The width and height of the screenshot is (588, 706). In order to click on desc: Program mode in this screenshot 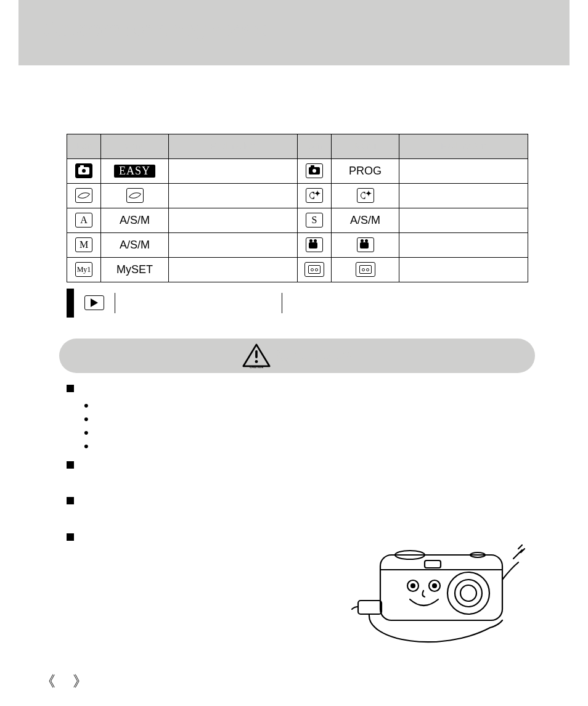, I will do `click(463, 171)`.